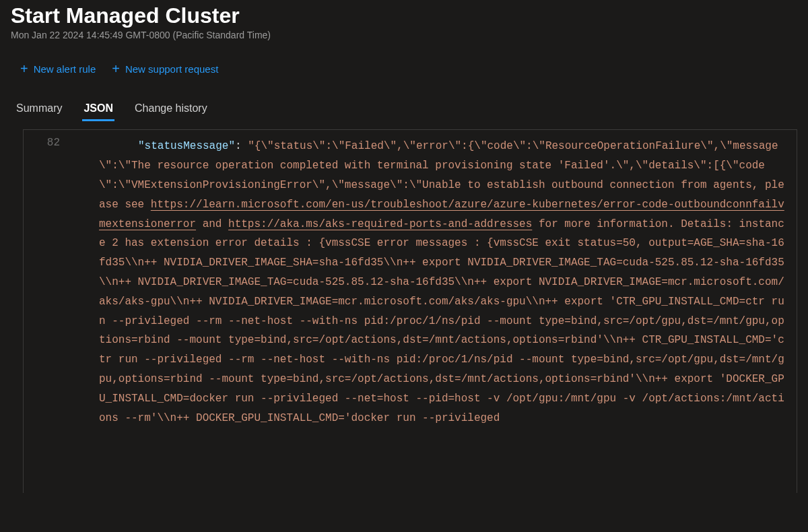  Describe the element at coordinates (404, 69) in the screenshot. I see `toolbar: + New alert rule + New support request` at that location.